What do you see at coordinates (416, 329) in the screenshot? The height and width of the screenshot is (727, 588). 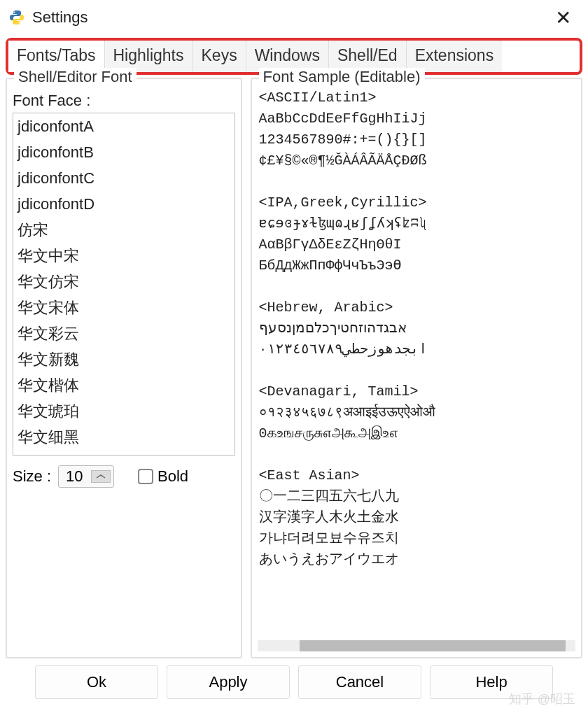 I see `sample-line: אבגדהוזחטיךכלםמןנסעף` at bounding box center [416, 329].